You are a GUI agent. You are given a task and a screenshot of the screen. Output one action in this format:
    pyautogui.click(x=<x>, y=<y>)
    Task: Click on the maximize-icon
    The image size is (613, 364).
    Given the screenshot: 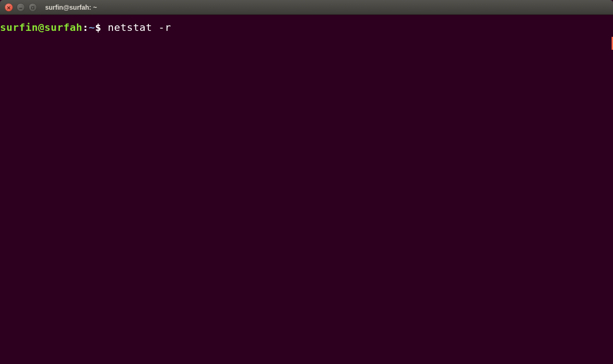 What is the action you would take?
    pyautogui.click(x=33, y=7)
    